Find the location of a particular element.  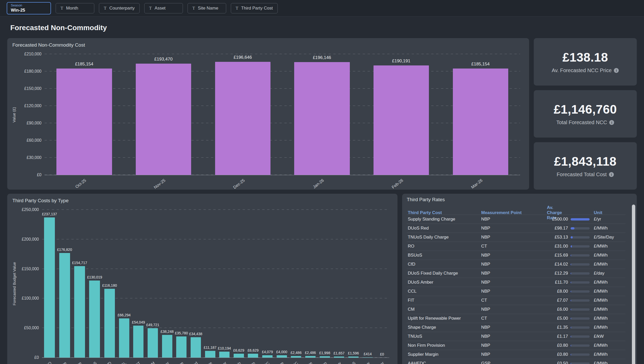

filter-chip-third-party-cost: TThird Party Cost is located at coordinates (254, 8).